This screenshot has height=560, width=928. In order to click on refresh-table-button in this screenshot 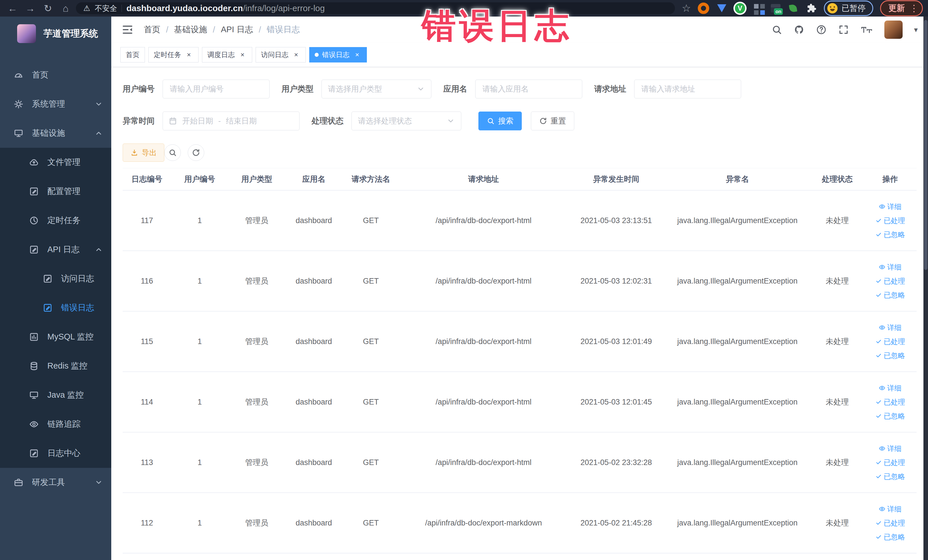, I will do `click(196, 153)`.